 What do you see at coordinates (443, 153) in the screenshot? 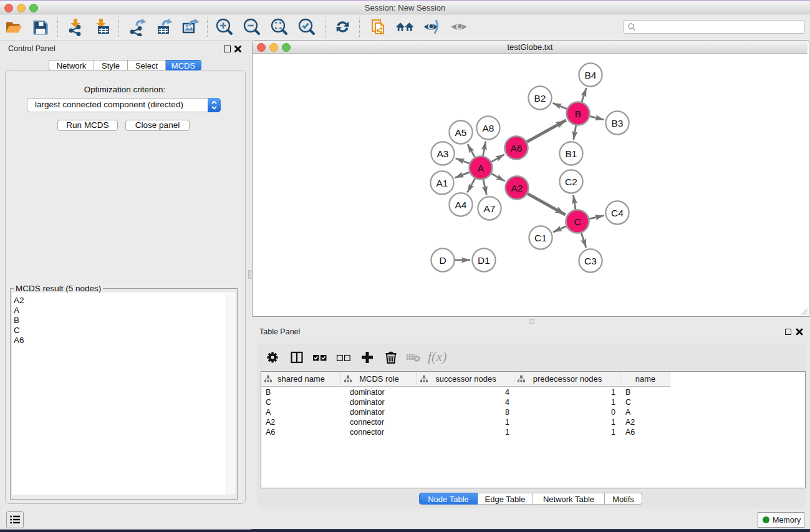
I see `svg-text: A3` at bounding box center [443, 153].